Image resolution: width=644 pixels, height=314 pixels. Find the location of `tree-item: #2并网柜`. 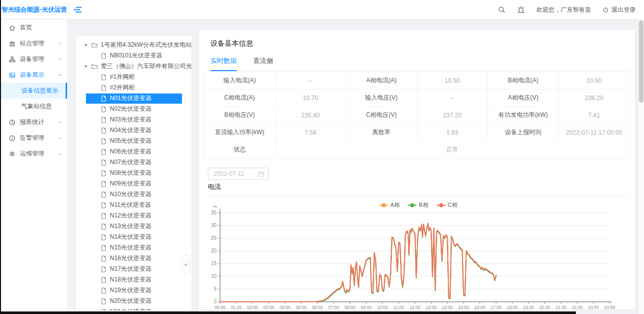

tree-item: #2并网柜 is located at coordinates (134, 87).